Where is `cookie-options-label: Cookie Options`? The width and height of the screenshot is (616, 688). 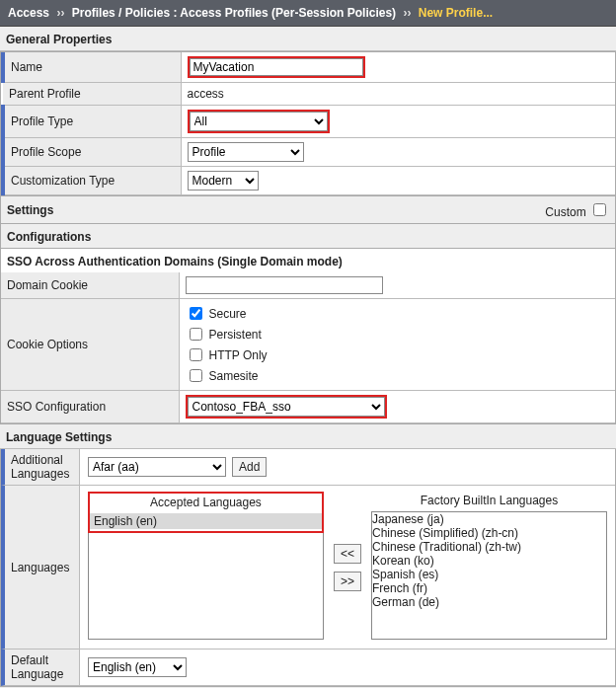
cookie-options-label: Cookie Options is located at coordinates (90, 345).